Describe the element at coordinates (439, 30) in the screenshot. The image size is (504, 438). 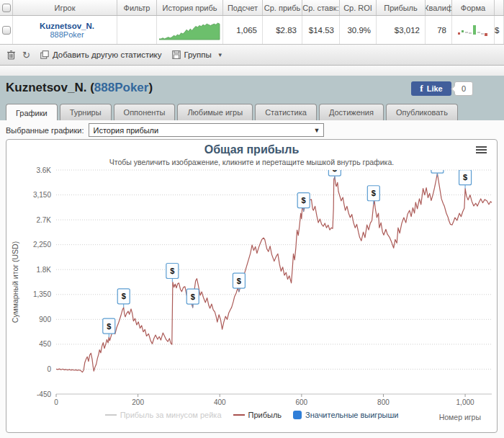
I see `qualified-cell: 78` at that location.